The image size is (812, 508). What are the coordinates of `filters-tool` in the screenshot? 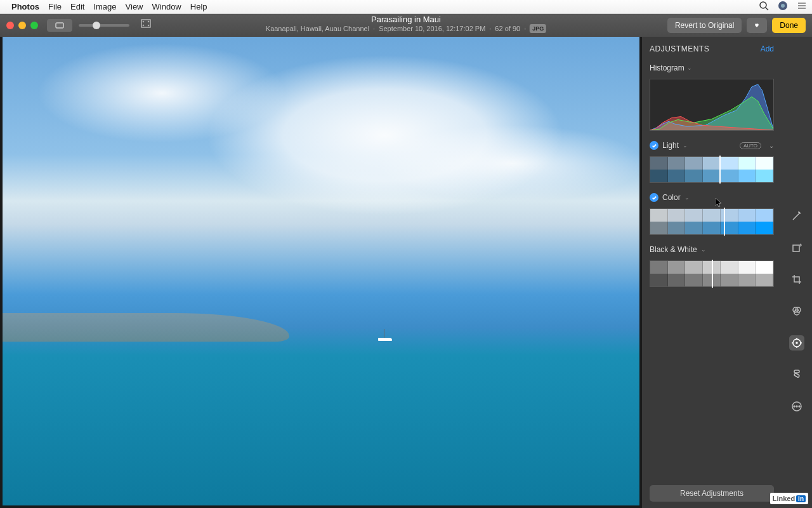 It's located at (797, 311).